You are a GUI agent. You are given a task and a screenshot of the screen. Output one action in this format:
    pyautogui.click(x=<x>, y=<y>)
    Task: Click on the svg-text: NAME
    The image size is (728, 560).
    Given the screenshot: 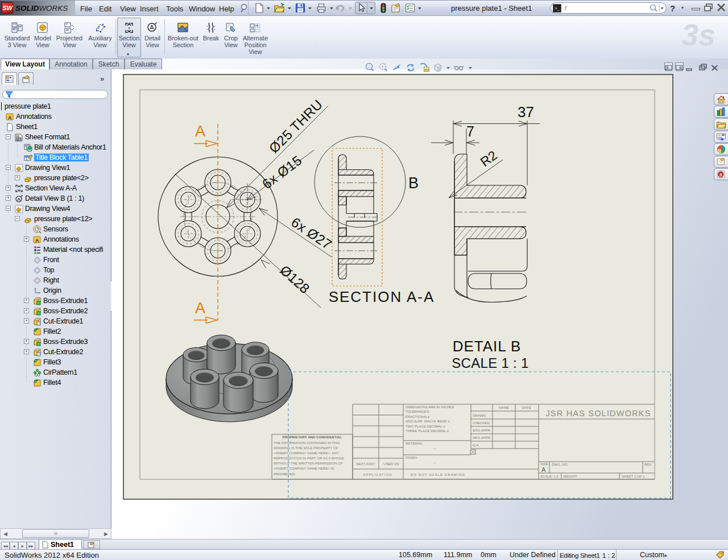 What is the action you would take?
    pyautogui.click(x=504, y=407)
    